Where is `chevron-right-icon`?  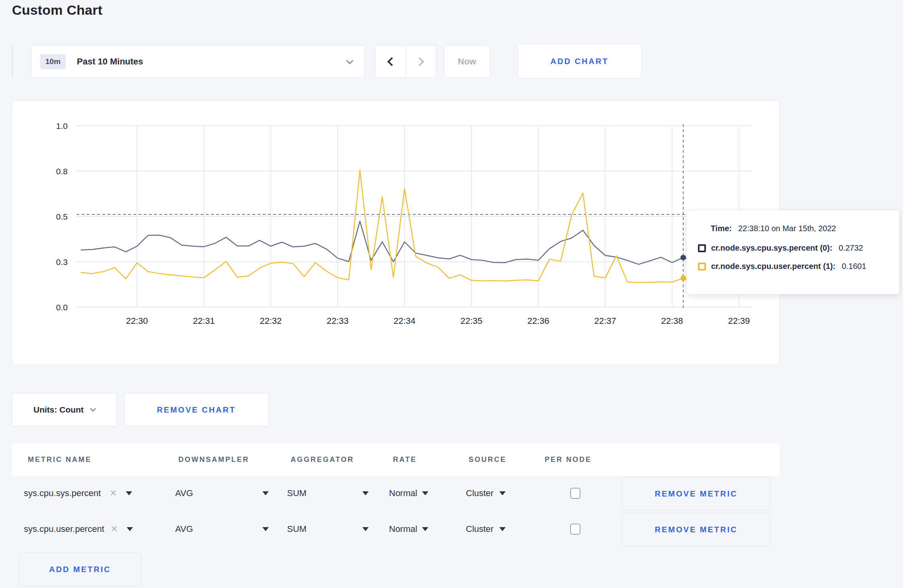
chevron-right-icon is located at coordinates (420, 62).